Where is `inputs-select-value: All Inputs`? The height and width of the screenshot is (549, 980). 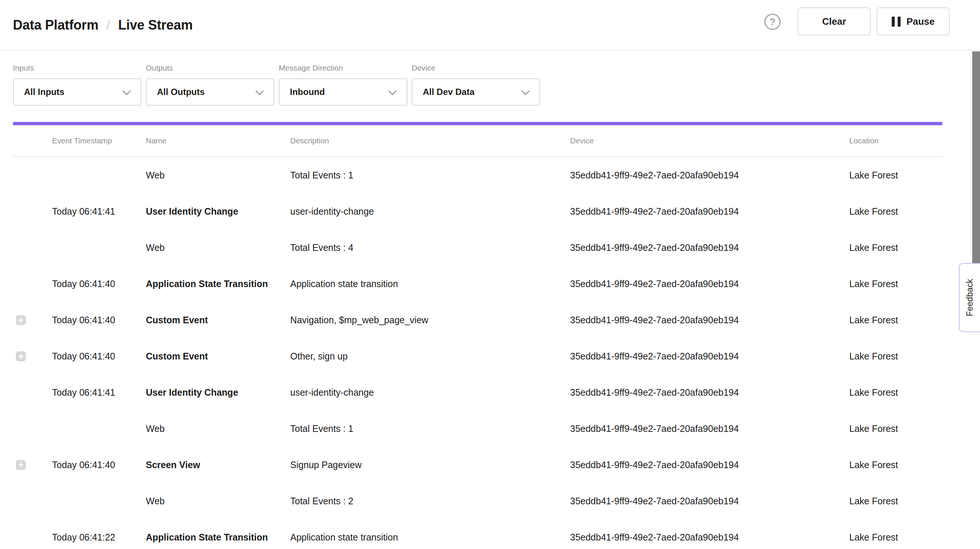
inputs-select-value: All Inputs is located at coordinates (44, 92).